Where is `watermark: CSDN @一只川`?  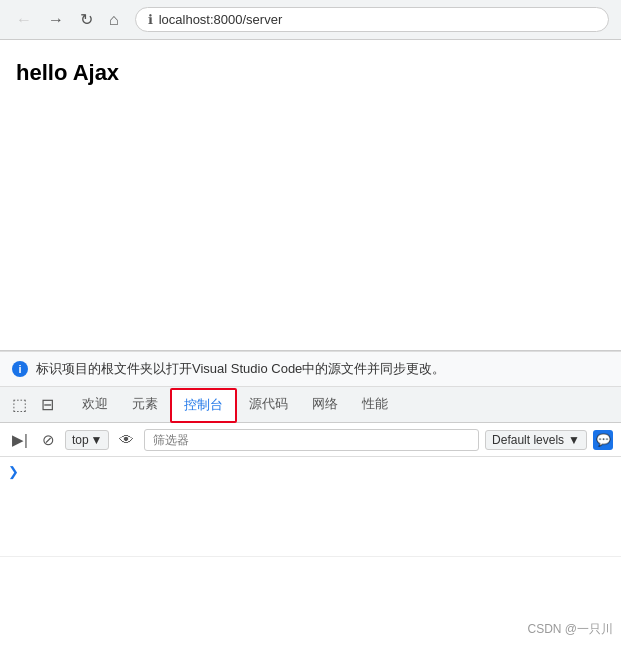 watermark: CSDN @一只川 is located at coordinates (570, 630).